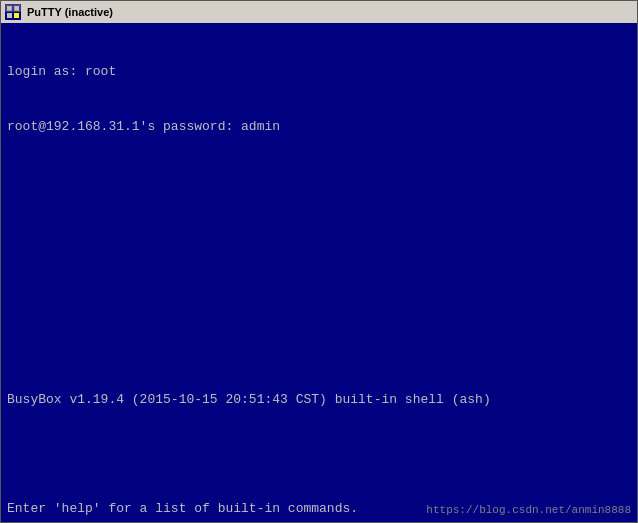  What do you see at coordinates (319, 400) in the screenshot?
I see `terminal-line-7: BusyBox v1.19.4 (2015-10-15 20:51:43 CST…` at bounding box center [319, 400].